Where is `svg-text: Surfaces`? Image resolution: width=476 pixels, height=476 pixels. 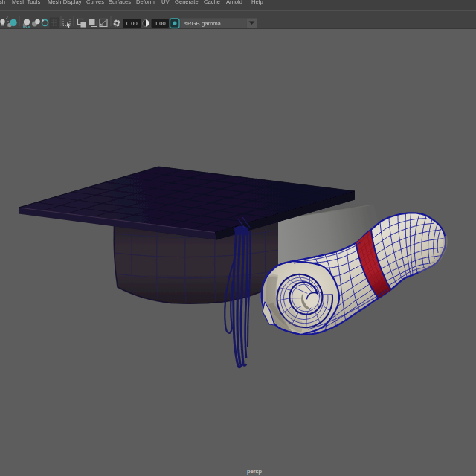
svg-text: Surfaces is located at coordinates (120, 3).